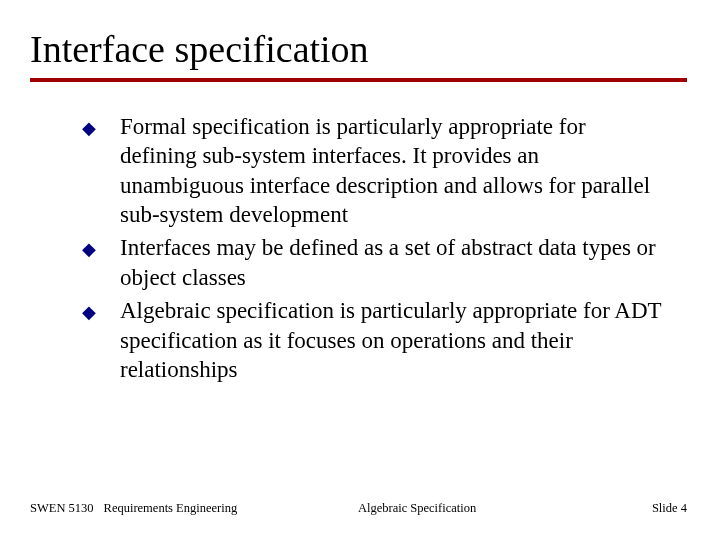 This screenshot has height=538, width=717. I want to click on list-item-text: Interfaces may be defined as a set of ab…, so click(394, 262).